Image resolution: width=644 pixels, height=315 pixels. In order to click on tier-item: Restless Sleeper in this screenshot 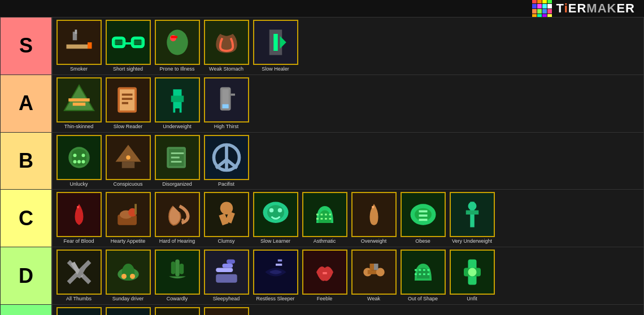, I will do `click(276, 275)`.